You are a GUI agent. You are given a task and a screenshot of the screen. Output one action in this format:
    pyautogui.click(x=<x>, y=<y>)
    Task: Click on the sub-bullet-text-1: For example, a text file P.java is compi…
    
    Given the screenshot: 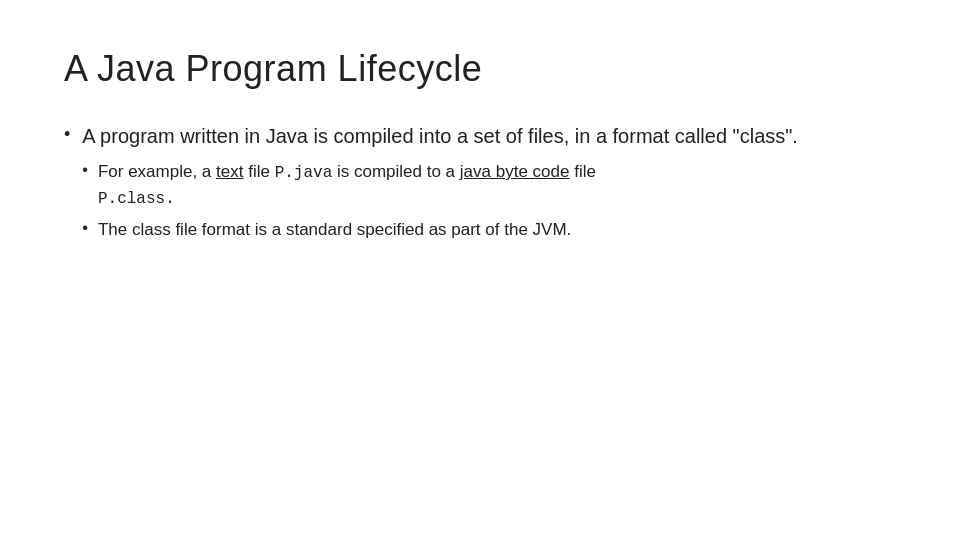 What is the action you would take?
    pyautogui.click(x=347, y=185)
    